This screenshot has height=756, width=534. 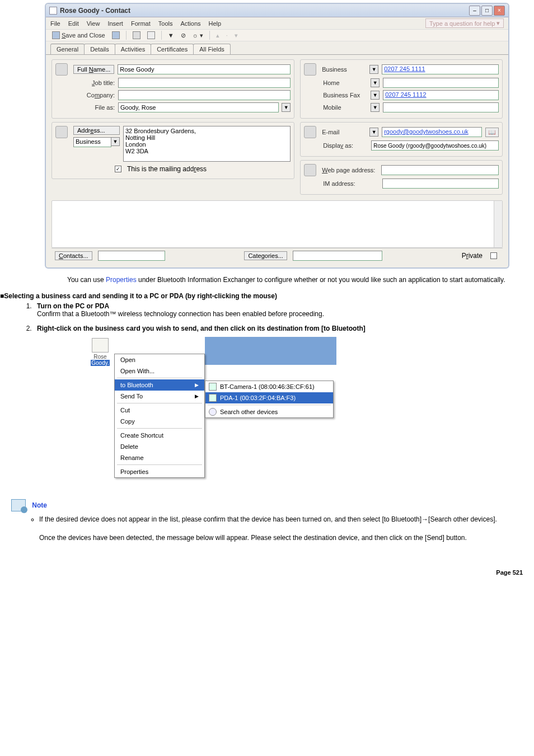 What do you see at coordinates (137, 35) in the screenshot?
I see `print-button` at bounding box center [137, 35].